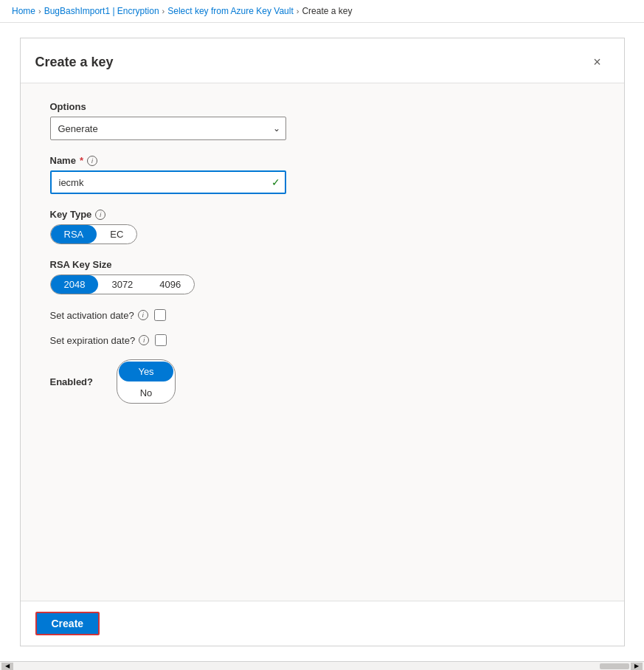 The height and width of the screenshot is (670, 644). I want to click on enabled-row: Enabled? Yes No, so click(322, 381).